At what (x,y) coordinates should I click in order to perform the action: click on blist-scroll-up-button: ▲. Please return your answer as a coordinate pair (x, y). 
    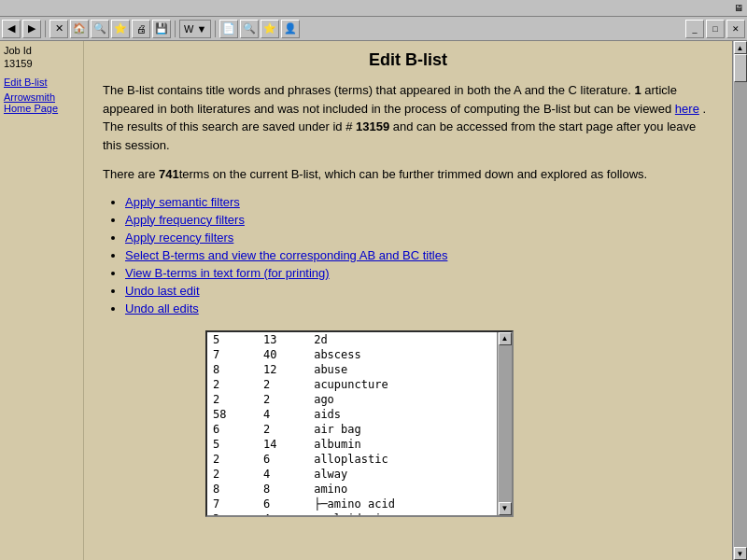
    Looking at the image, I should click on (505, 339).